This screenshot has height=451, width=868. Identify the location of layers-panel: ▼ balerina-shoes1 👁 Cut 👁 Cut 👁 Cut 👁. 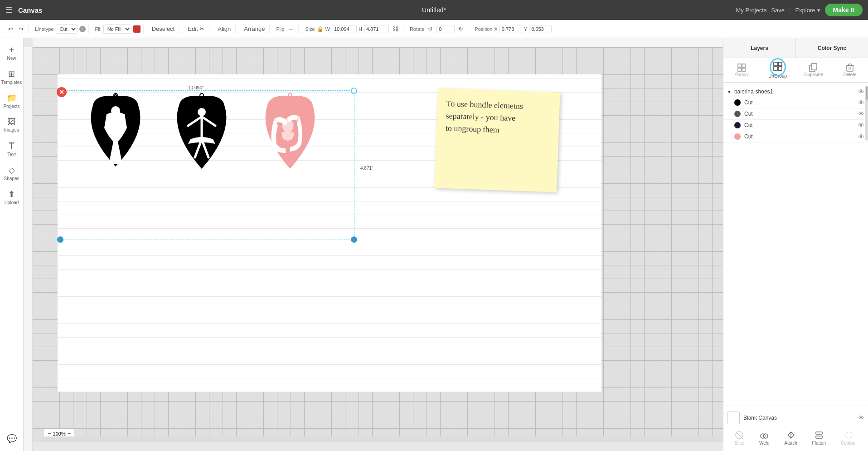
(796, 165).